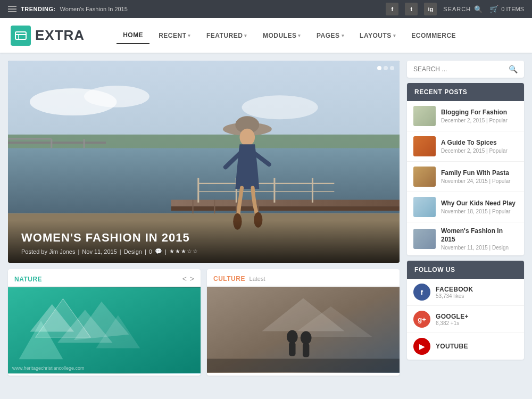 This screenshot has width=532, height=399. I want to click on hero-comments: 0, so click(151, 252).